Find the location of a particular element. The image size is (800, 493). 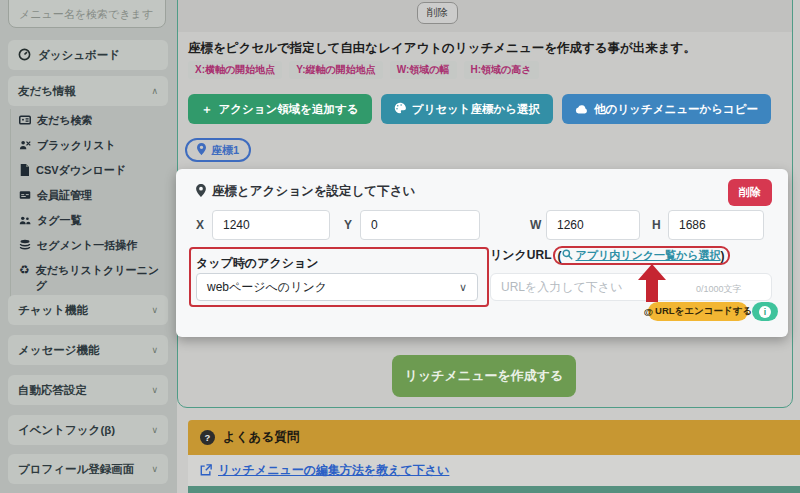

faq-link-row: リッチメニューの編集方法を教えて下さい is located at coordinates (494, 470).